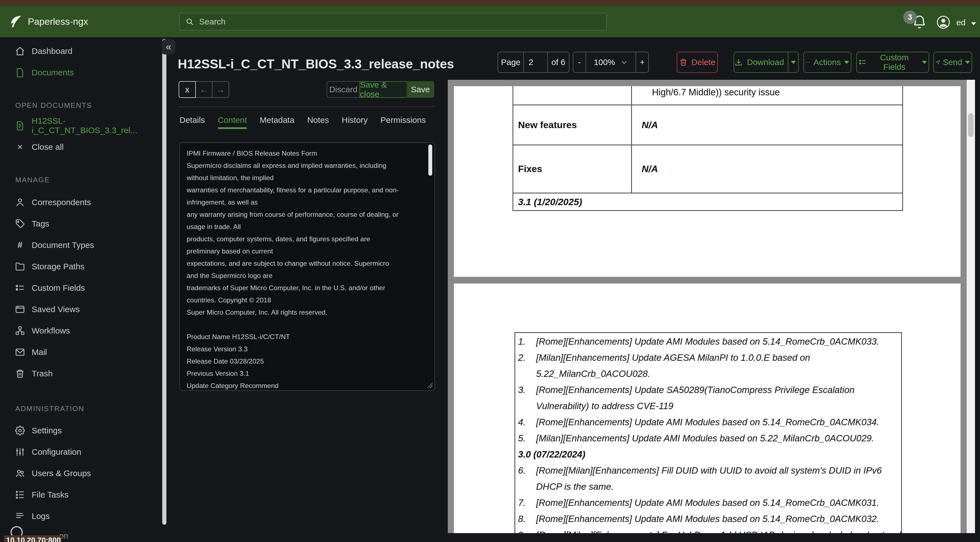  I want to click on sidebar-item-tags: Tags, so click(84, 224).